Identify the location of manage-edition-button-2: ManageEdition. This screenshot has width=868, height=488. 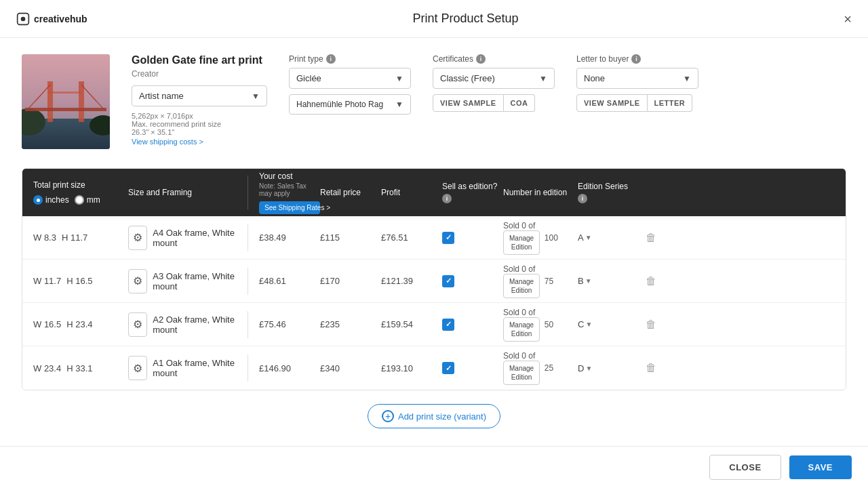
(521, 329).